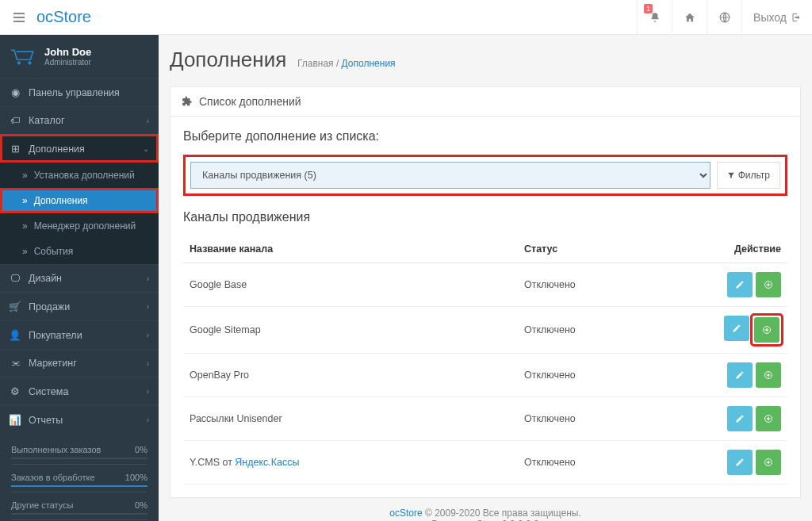 The width and height of the screenshot is (812, 521). What do you see at coordinates (654, 17) in the screenshot?
I see `notifications-button: 1` at bounding box center [654, 17].